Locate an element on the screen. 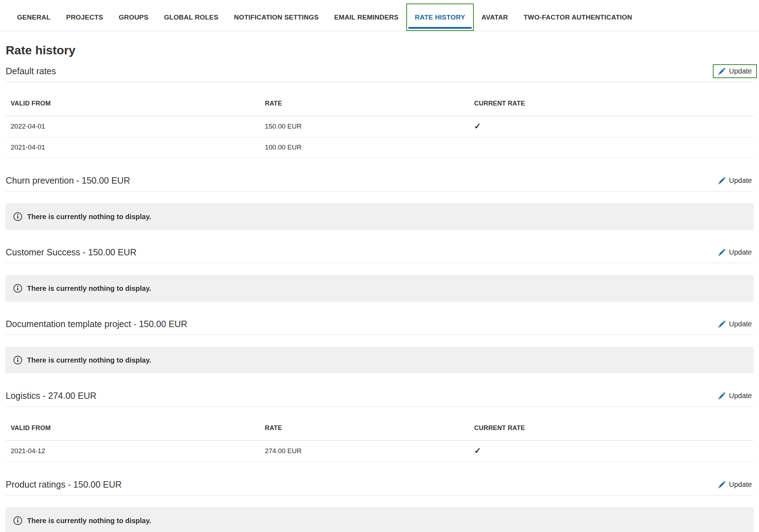  rate-section-churn-prevention-150-00-eur: Churn prevention - 150.00 EUR Update is located at coordinates (379, 202).